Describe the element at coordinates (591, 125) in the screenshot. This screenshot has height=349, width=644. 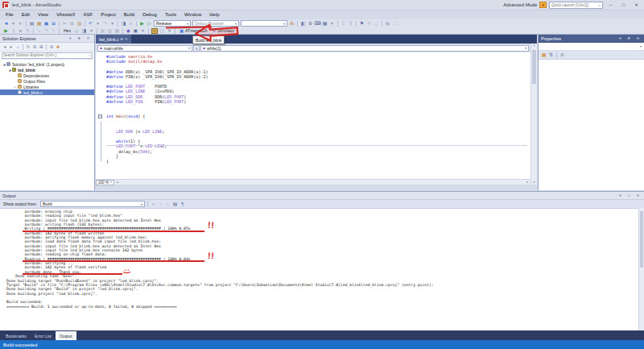
I see `properties-grid` at that location.